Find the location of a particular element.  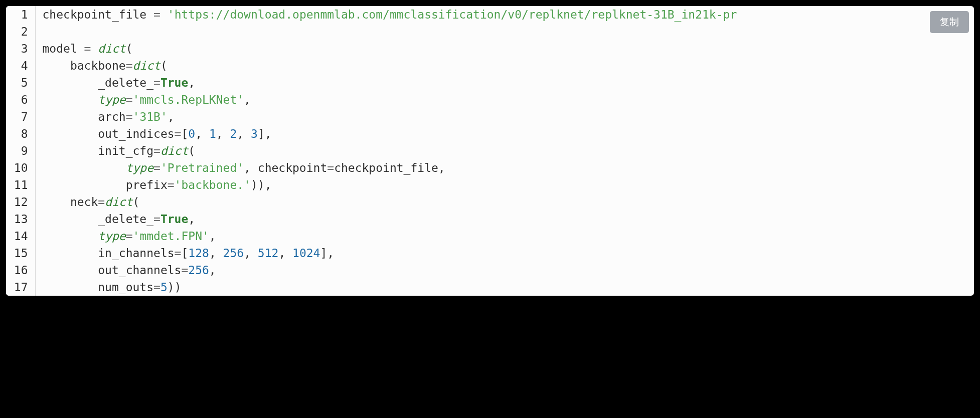

line-number: 13 is located at coordinates (21, 219).